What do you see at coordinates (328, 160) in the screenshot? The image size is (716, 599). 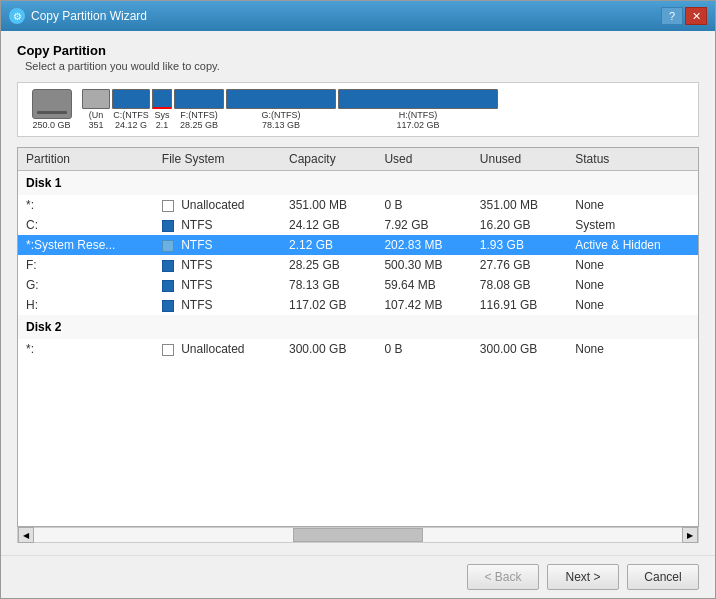 I see `col-capacity: Capacity` at bounding box center [328, 160].